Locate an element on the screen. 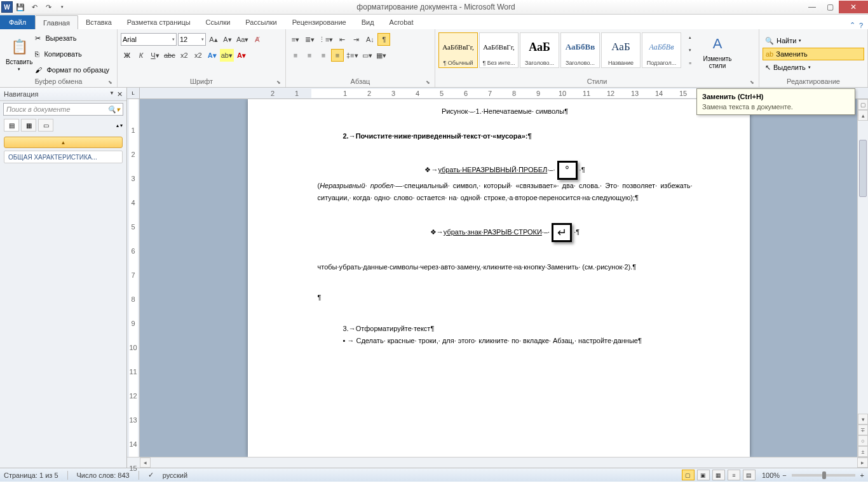 The image size is (868, 488). find-button: 🔍Найти▾ is located at coordinates (813, 41).